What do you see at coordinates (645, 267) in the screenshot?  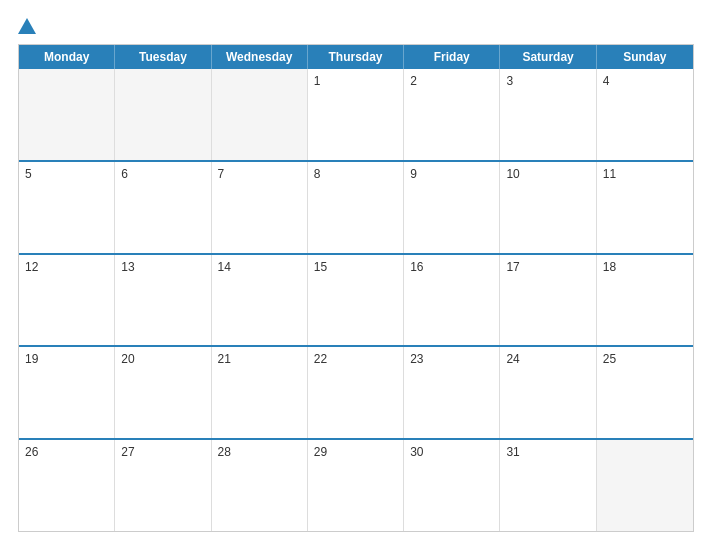 I see `day-number: 18` at bounding box center [645, 267].